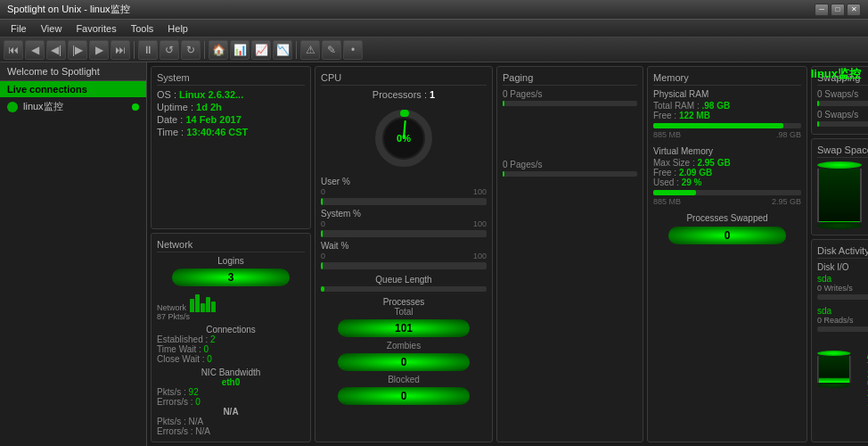  What do you see at coordinates (99, 50) in the screenshot?
I see `toolbar-forward: ▶` at bounding box center [99, 50].